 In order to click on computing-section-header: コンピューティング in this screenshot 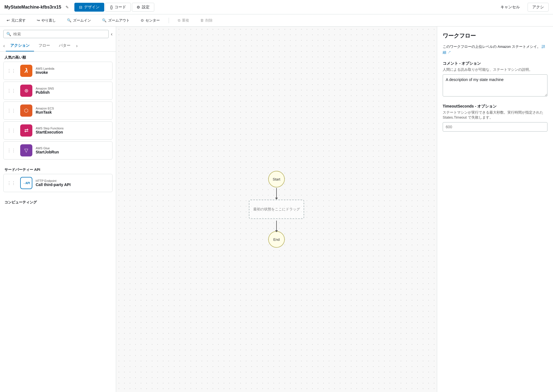, I will do `click(58, 202)`.